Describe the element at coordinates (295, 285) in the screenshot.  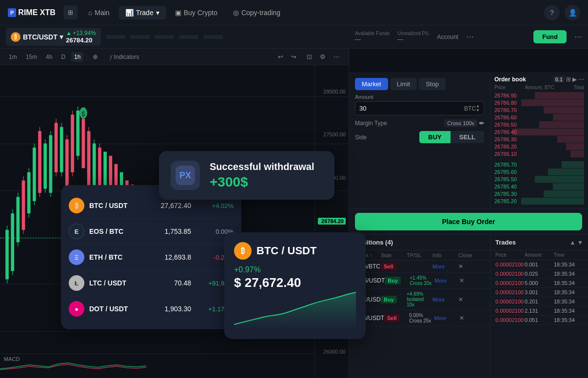
I see `btc-chart-card: ₿ BTC / USDT +0.97% $ 27,672.40` at that location.